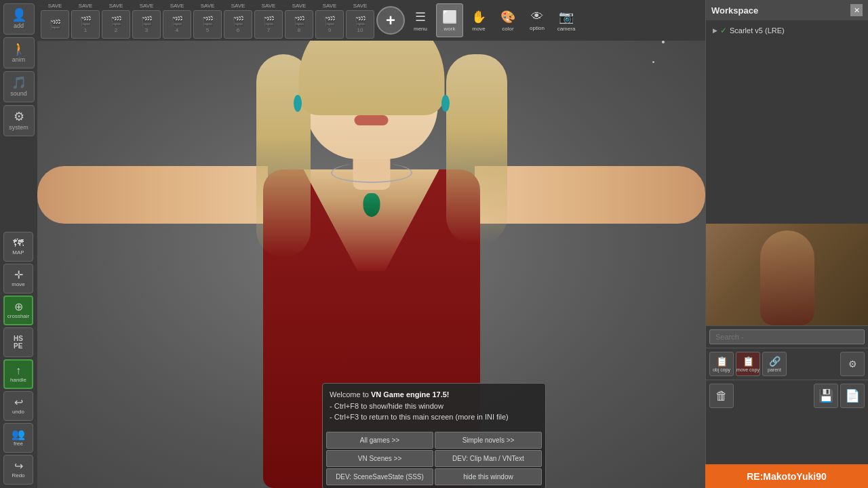  What do you see at coordinates (19, 83) in the screenshot?
I see `sound-icon: 🎵` at bounding box center [19, 83].